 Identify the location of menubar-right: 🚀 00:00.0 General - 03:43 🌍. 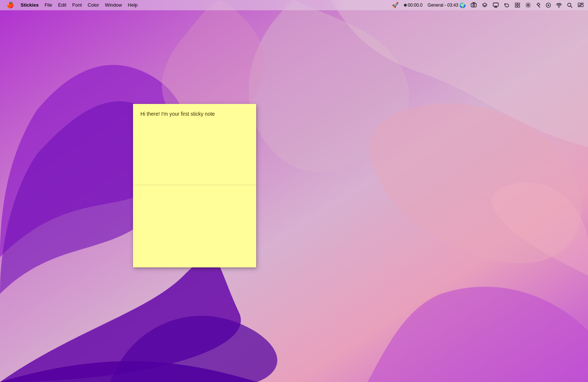
(488, 5).